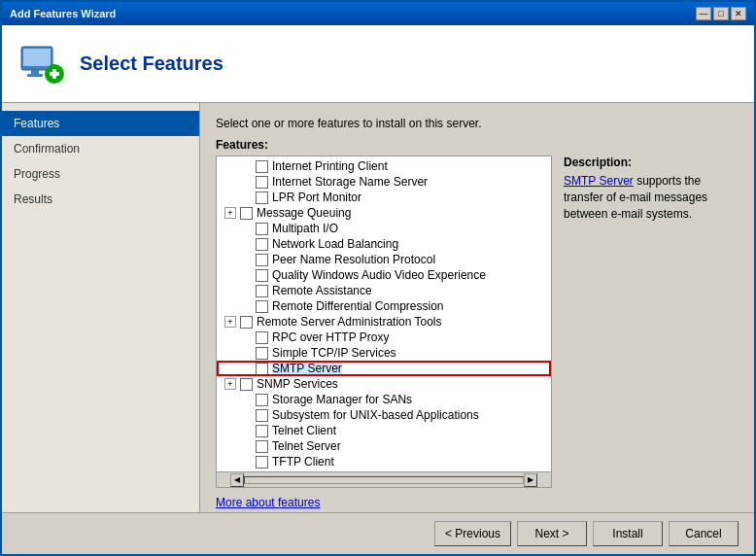  I want to click on feature-item: +SNMP Services, so click(384, 384).